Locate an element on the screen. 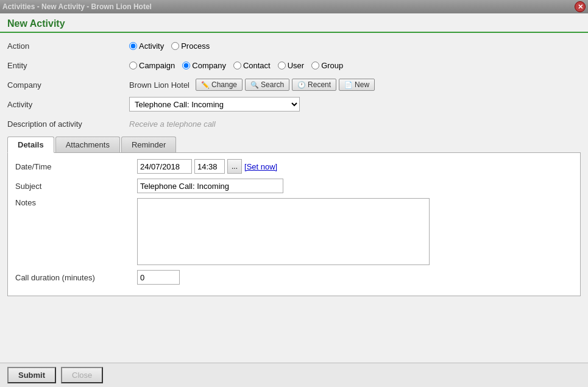 This screenshot has width=588, height=387. recent-button: 🕐 Recent is located at coordinates (314, 85).